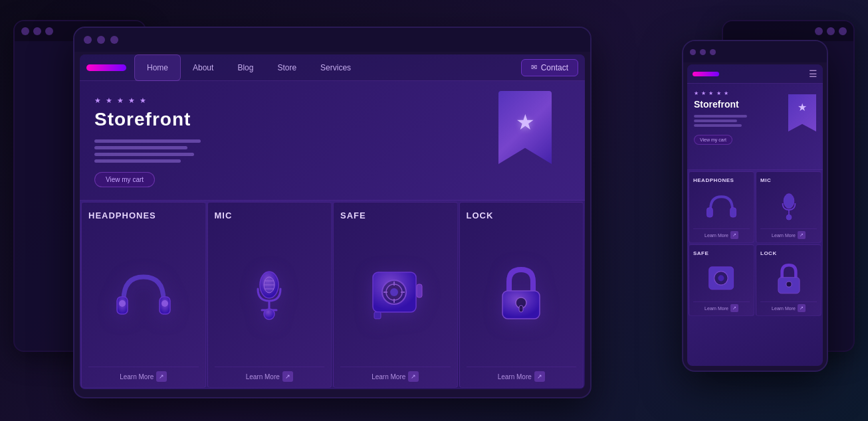 This screenshot has width=868, height=421. What do you see at coordinates (722, 279) in the screenshot?
I see `phone-safe-icon` at bounding box center [722, 279].